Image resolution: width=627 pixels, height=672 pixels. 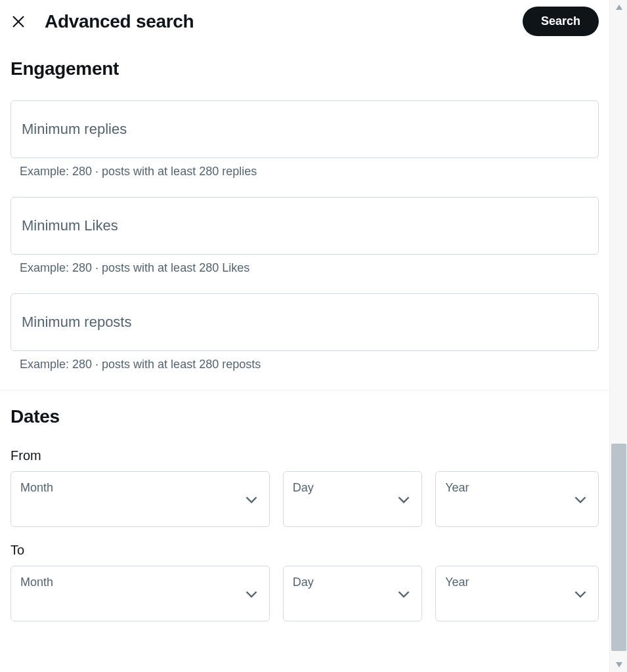 What do you see at coordinates (305, 417) in the screenshot?
I see `dates-section-title: Dates` at bounding box center [305, 417].